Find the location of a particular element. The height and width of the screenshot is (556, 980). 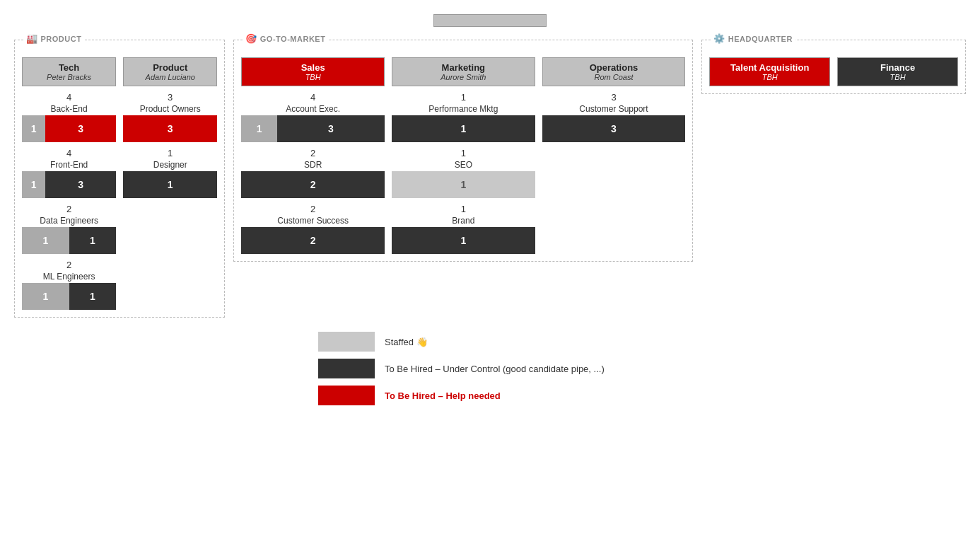

dept-name-marketing: Marketing is located at coordinates (464, 68).